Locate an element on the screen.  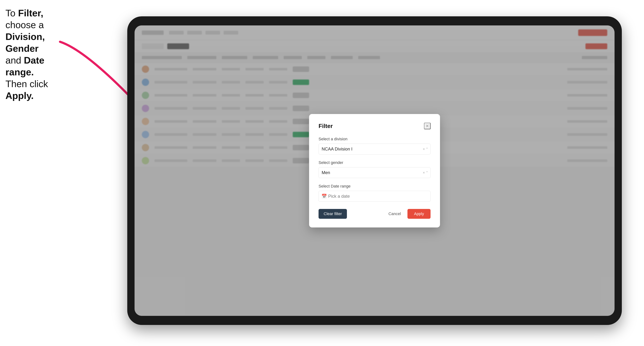
select-clear-icon: × is located at coordinates (424, 149).